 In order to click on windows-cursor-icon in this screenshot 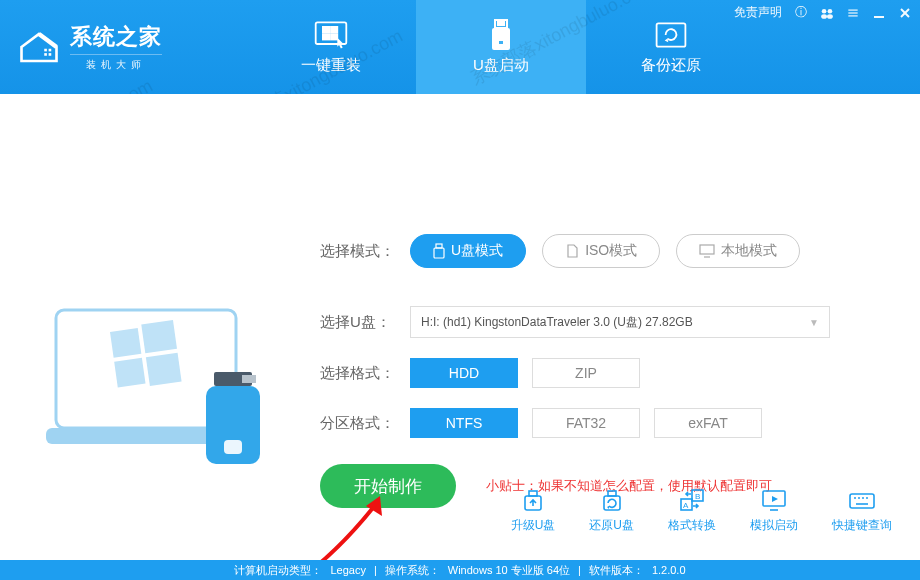, I will do `click(331, 35)`.